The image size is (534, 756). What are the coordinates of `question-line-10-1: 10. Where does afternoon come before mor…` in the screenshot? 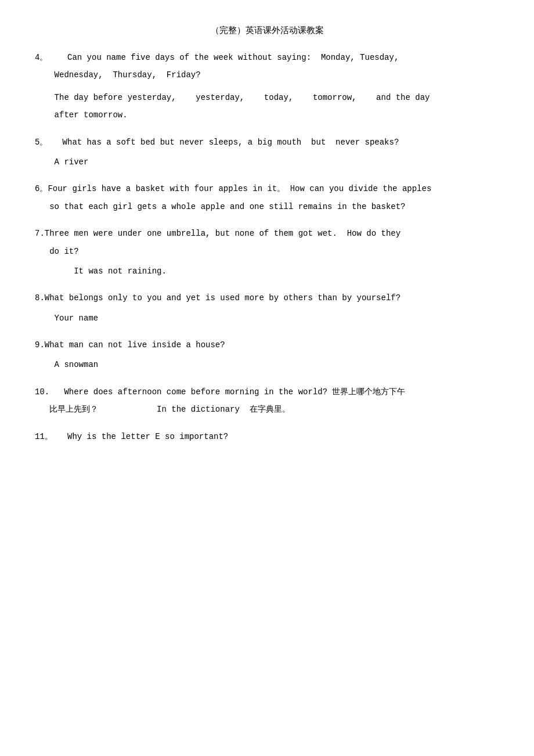 It's located at (267, 392).